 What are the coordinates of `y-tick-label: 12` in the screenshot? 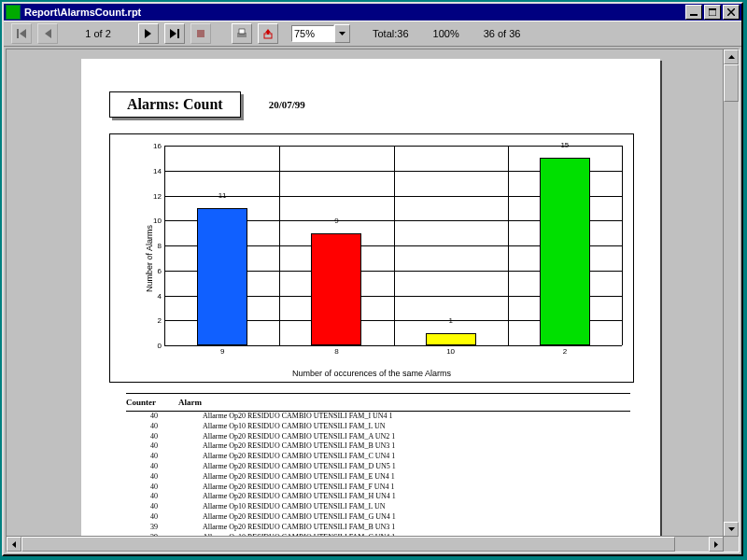 It's located at (159, 196).